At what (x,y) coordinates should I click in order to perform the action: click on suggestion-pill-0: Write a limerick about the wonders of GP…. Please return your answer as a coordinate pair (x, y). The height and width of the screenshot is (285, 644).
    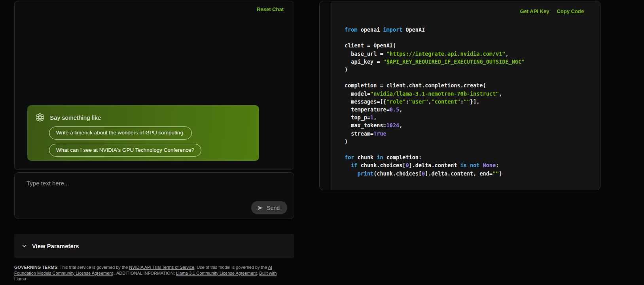
    Looking at the image, I should click on (120, 133).